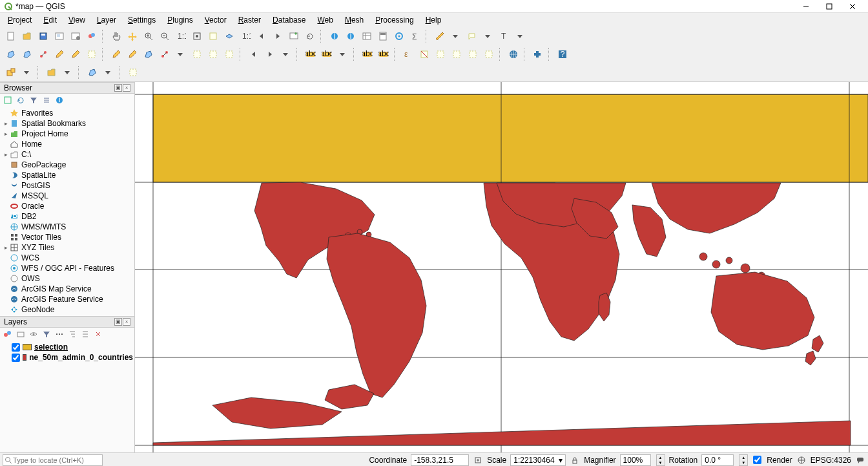 The image size is (868, 466). Describe the element at coordinates (757, 460) in the screenshot. I see `render-checkbox` at that location.